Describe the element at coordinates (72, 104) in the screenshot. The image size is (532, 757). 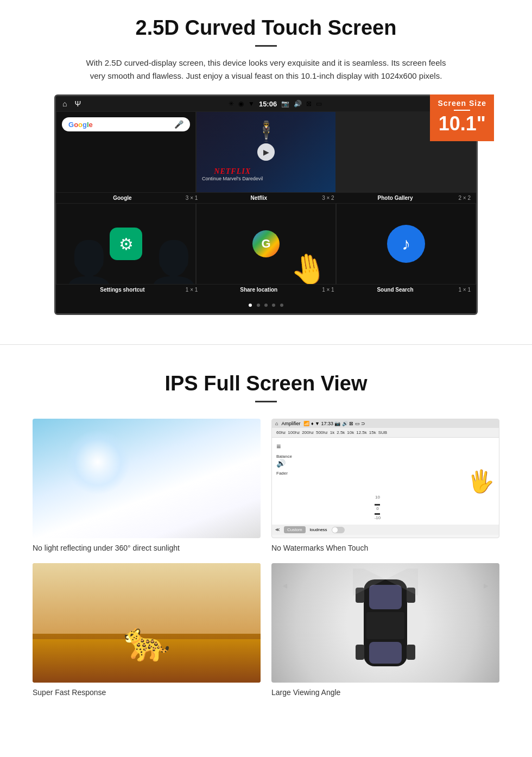
I see `status-bar-left: ⌂ Ψ` at that location.